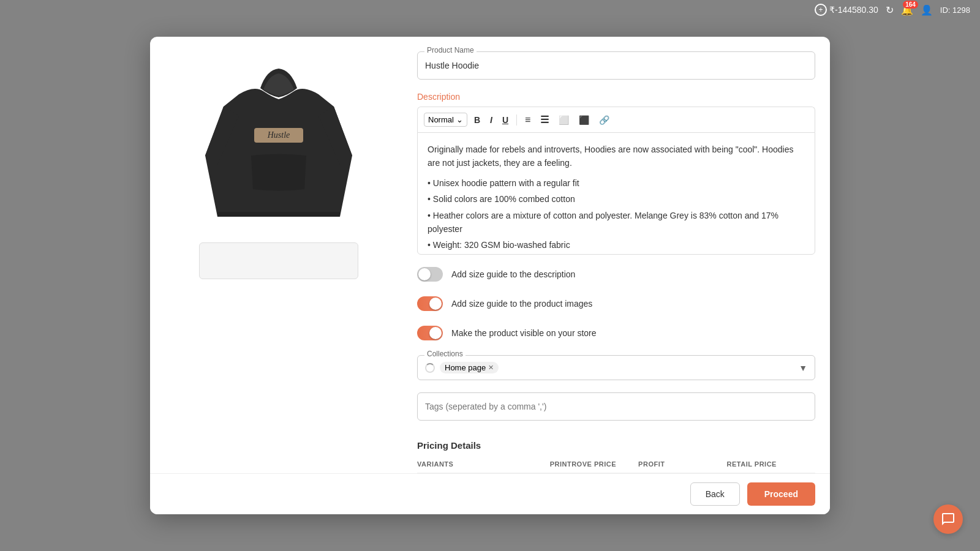 This screenshot has height=551, width=980. What do you see at coordinates (927, 10) in the screenshot?
I see `user-icon: 👤` at bounding box center [927, 10].